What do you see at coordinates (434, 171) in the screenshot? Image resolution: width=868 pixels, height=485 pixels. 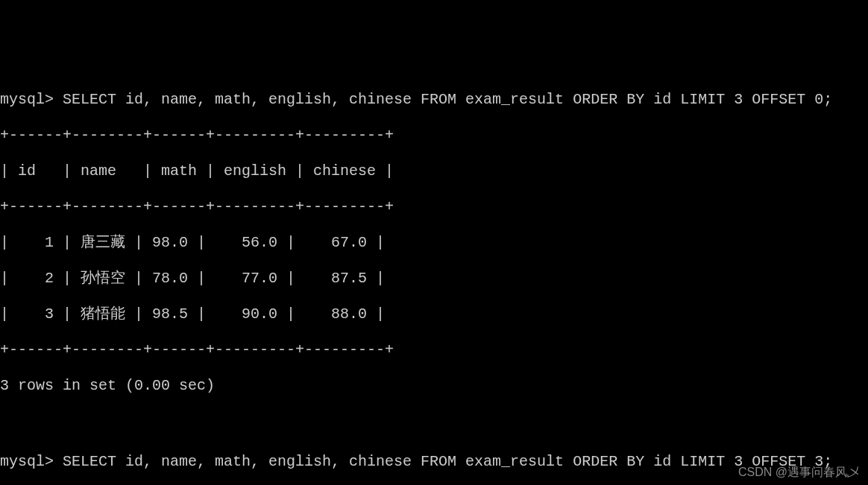 I see `table-header: | id | name | math | english | chinese |` at bounding box center [434, 171].